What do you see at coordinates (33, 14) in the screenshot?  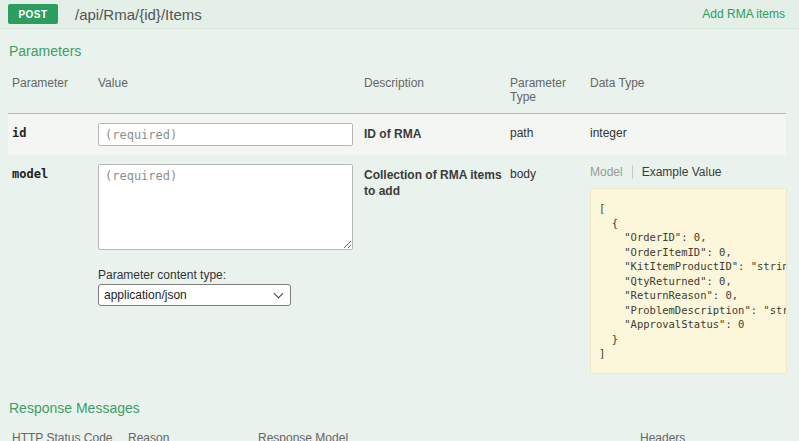 I see `http-method-badge: POST` at bounding box center [33, 14].